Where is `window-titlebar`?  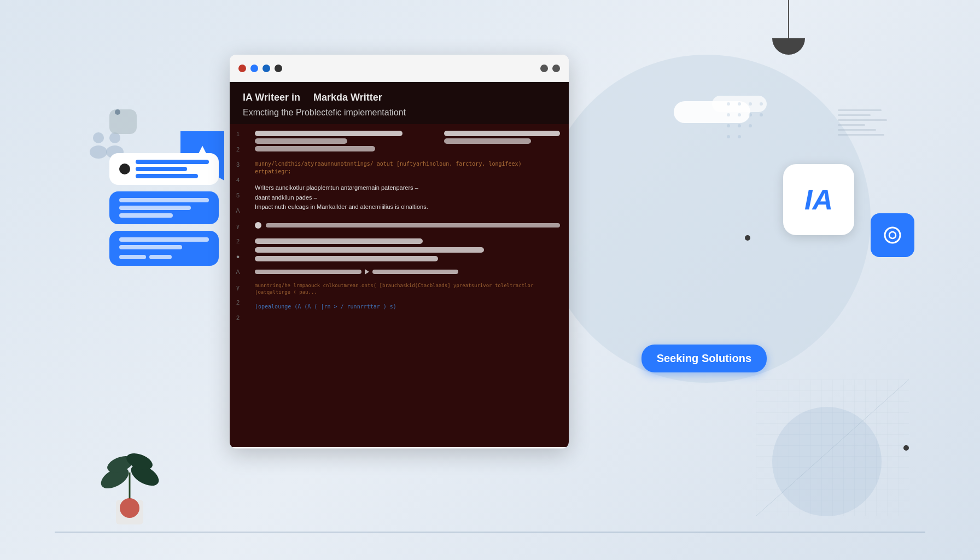 window-titlebar is located at coordinates (399, 68).